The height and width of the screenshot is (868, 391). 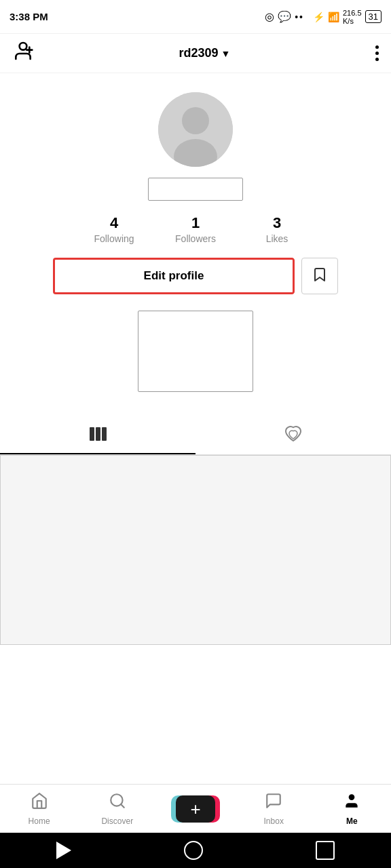 What do you see at coordinates (98, 437) in the screenshot?
I see `tab-grid` at bounding box center [98, 437].